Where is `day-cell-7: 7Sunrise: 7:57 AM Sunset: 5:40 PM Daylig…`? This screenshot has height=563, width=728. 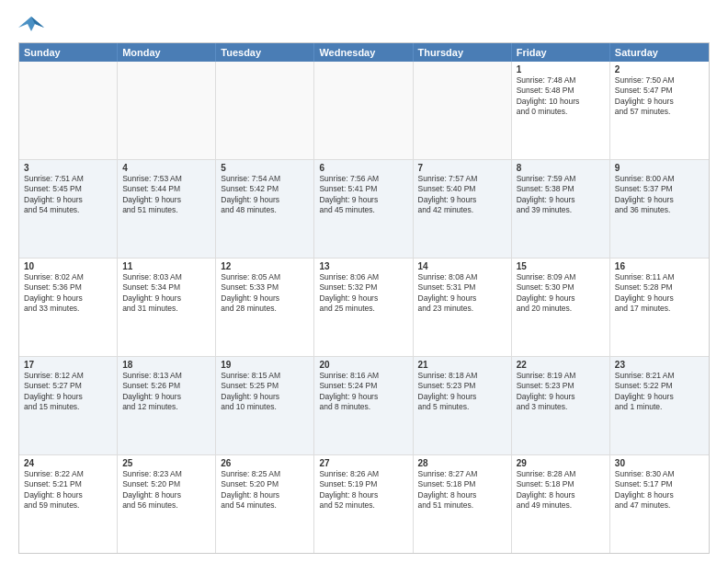
day-cell-7: 7Sunrise: 7:57 AM Sunset: 5:40 PM Daylig… is located at coordinates (463, 209).